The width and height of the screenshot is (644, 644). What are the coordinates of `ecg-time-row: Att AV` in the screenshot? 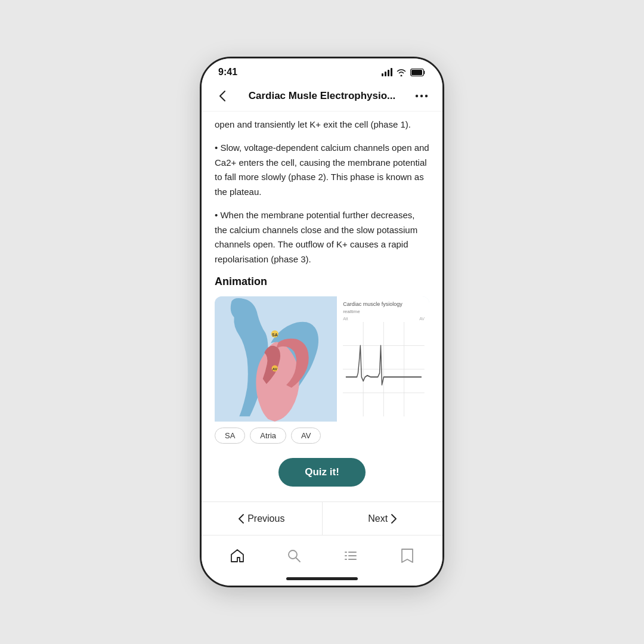 It's located at (384, 318).